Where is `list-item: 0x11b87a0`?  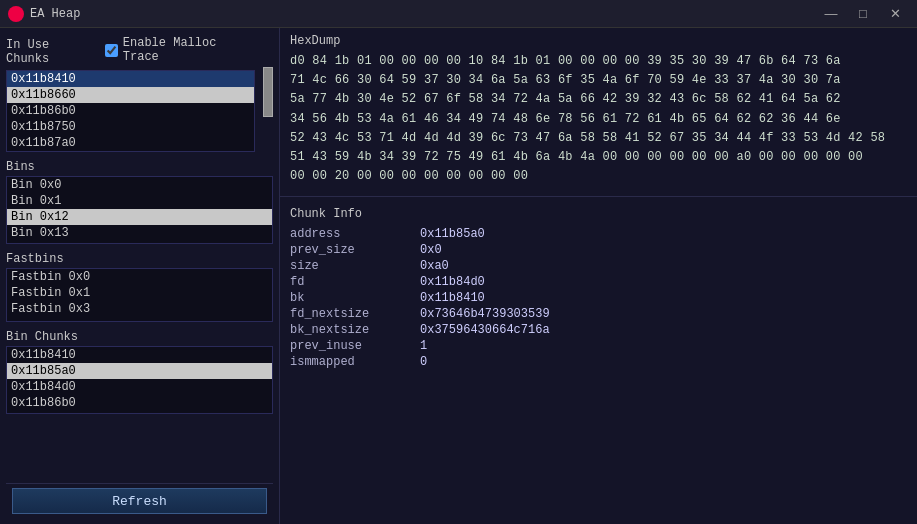
list-item: 0x11b87a0 is located at coordinates (130, 143).